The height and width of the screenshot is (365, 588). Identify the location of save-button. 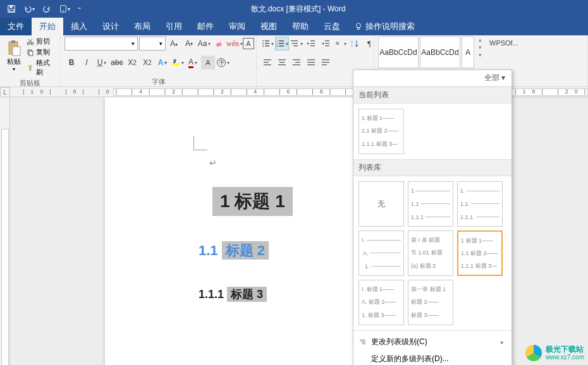
(11, 9).